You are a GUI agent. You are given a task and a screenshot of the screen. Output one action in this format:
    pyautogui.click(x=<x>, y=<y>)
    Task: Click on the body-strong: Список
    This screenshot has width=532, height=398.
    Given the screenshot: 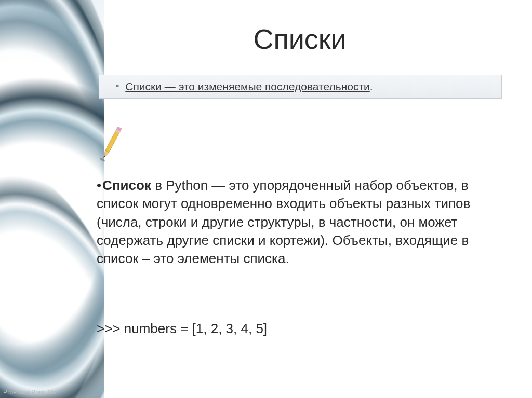 What is the action you would take?
    pyautogui.click(x=127, y=185)
    